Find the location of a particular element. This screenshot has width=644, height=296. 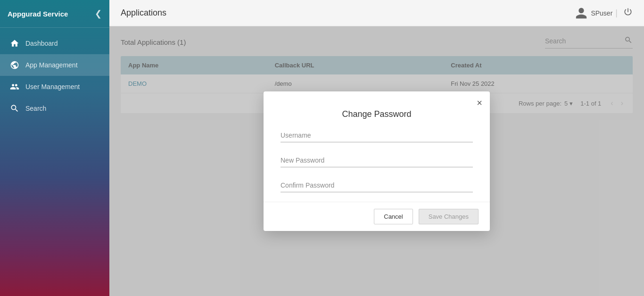

modal-title: Change Password is located at coordinates (377, 118).